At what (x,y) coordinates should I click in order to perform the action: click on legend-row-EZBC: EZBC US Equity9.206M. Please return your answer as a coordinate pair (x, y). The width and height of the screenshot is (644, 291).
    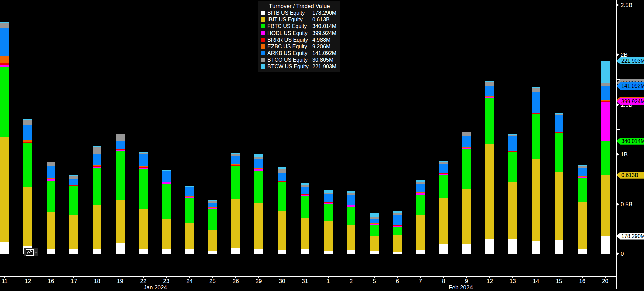
    Looking at the image, I should click on (299, 47).